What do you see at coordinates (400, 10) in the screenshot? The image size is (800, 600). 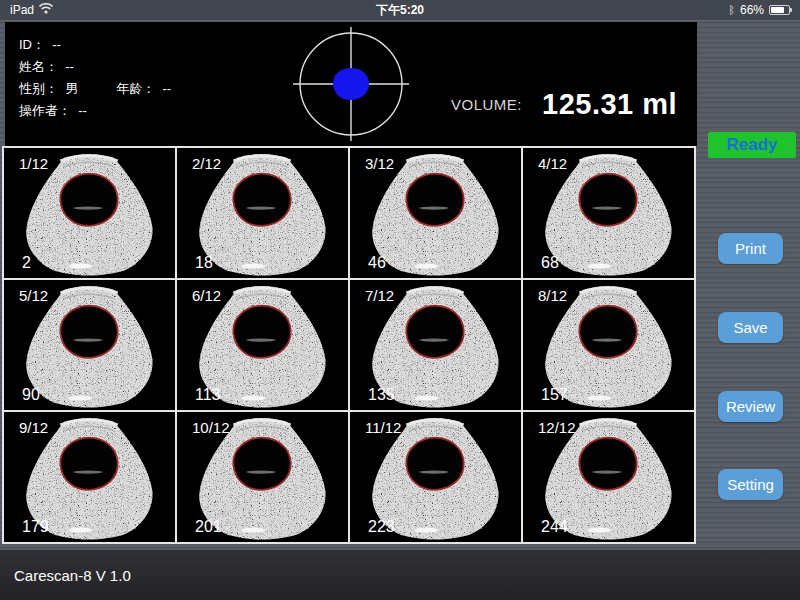 I see `status-bar: iPad 下午5:20 ᛒ 66%` at bounding box center [400, 10].